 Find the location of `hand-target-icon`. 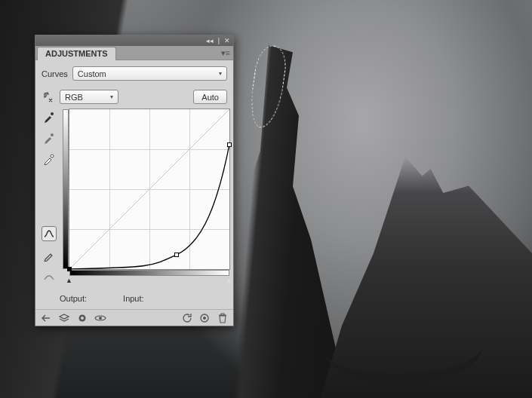

hand-target-icon is located at coordinates (48, 97).